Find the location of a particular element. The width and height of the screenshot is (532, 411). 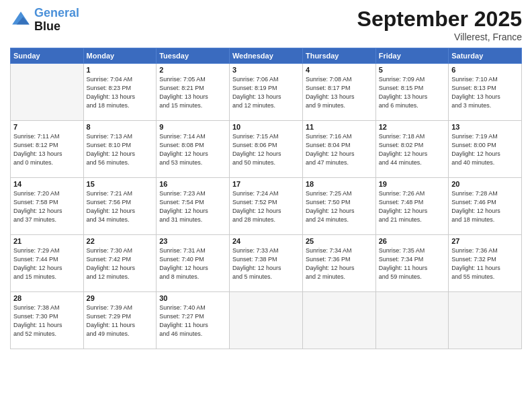

calendar-week-row: 14Sunrise: 7:20 AM Sunset: 7:58 PM Dayli… is located at coordinates (266, 207).